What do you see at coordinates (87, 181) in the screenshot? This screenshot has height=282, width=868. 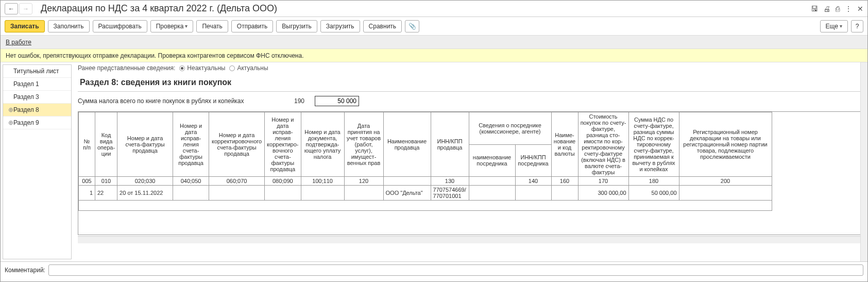 I see `code-cell: 005` at bounding box center [87, 181].